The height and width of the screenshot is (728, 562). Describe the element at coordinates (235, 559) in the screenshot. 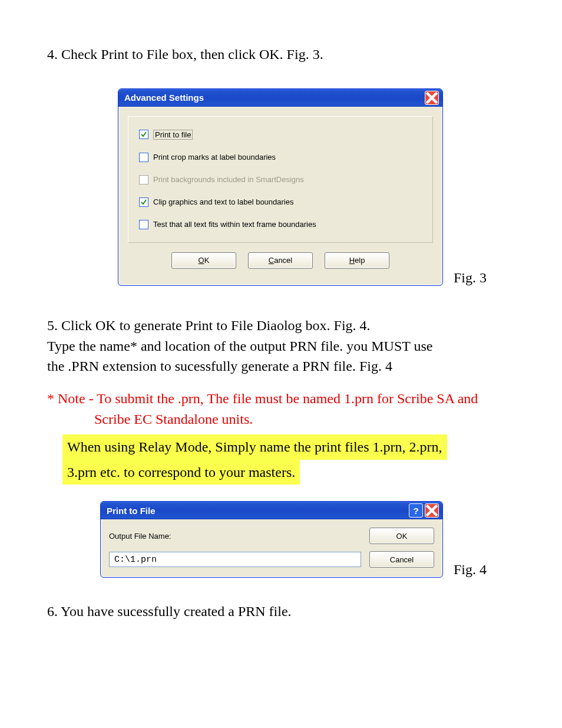

I see `output-file-input: C:\1.prn` at that location.